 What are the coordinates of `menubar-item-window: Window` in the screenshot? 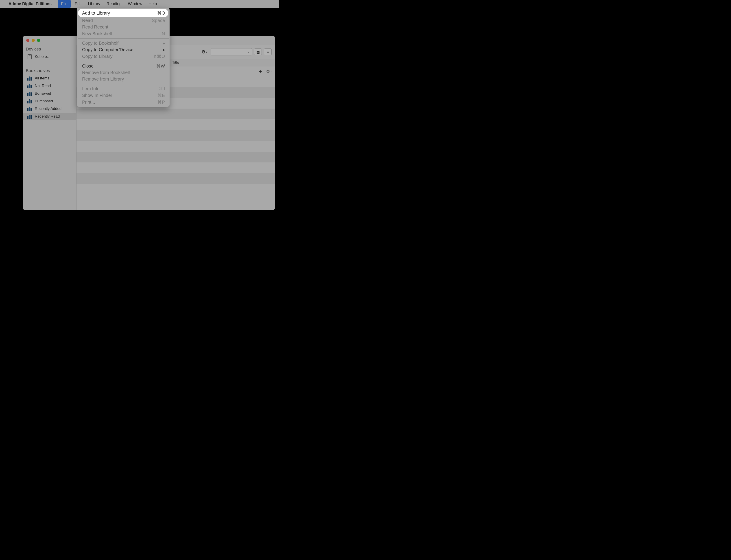 It's located at (135, 4).